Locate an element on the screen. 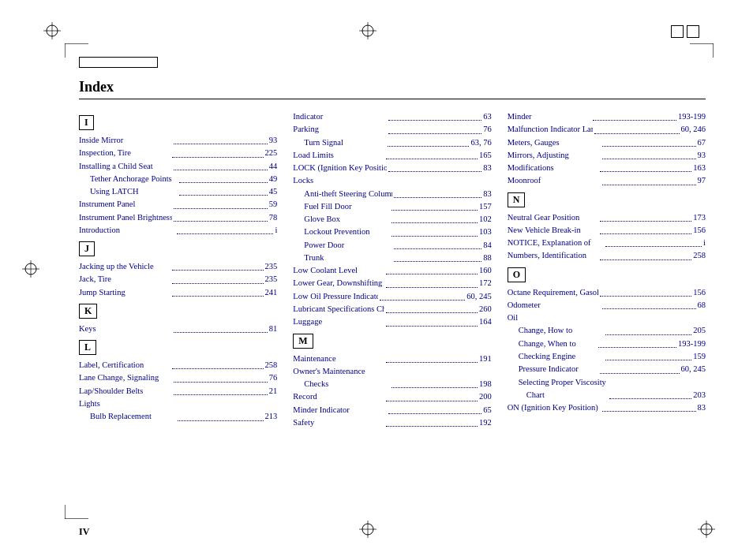  entry-jack-tire: Jack, Tire 235 is located at coordinates (178, 279).